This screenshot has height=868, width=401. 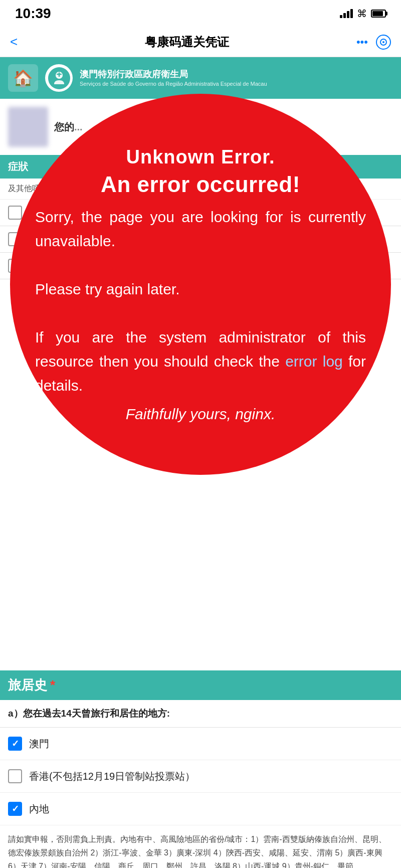 What do you see at coordinates (200, 14) in the screenshot?
I see `status-bar: 10:39 ⌘` at bounding box center [200, 14].